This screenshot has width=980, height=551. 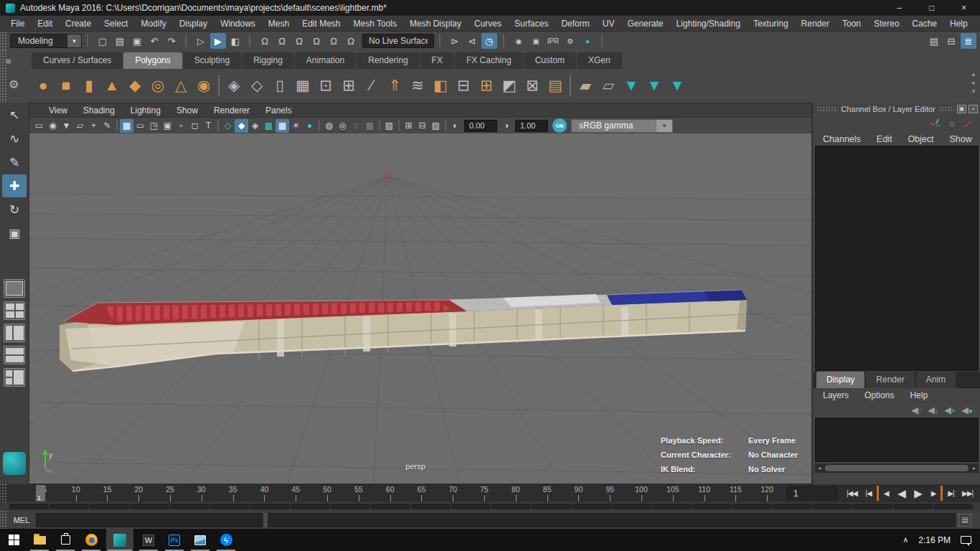 What do you see at coordinates (927, 395) in the screenshot?
I see `layer-editor-menu-item: Help` at bounding box center [927, 395].